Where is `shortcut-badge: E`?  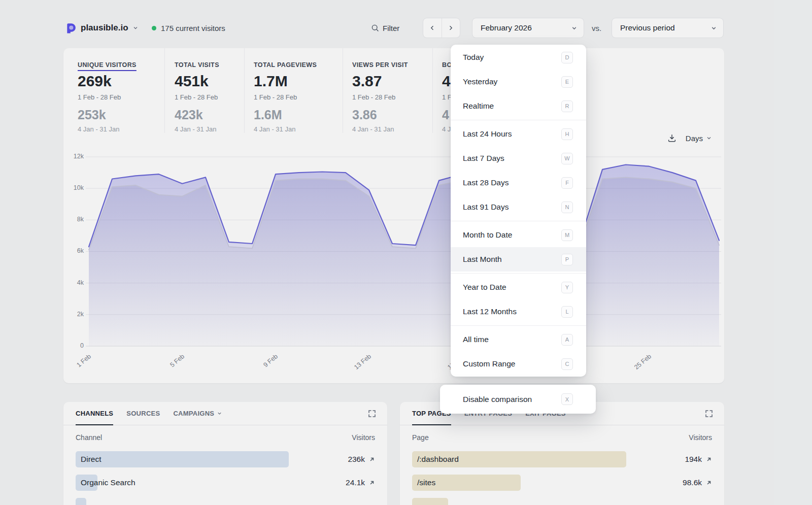
shortcut-badge: E is located at coordinates (567, 82).